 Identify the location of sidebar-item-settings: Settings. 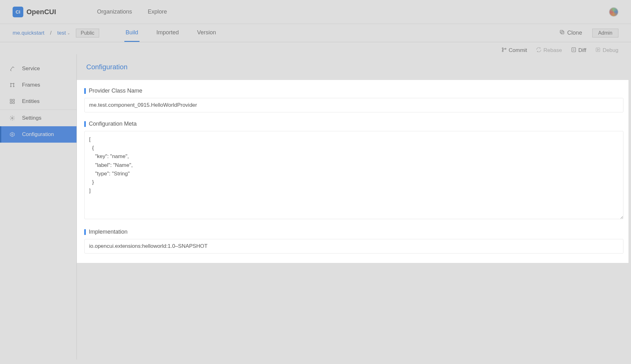
(38, 118).